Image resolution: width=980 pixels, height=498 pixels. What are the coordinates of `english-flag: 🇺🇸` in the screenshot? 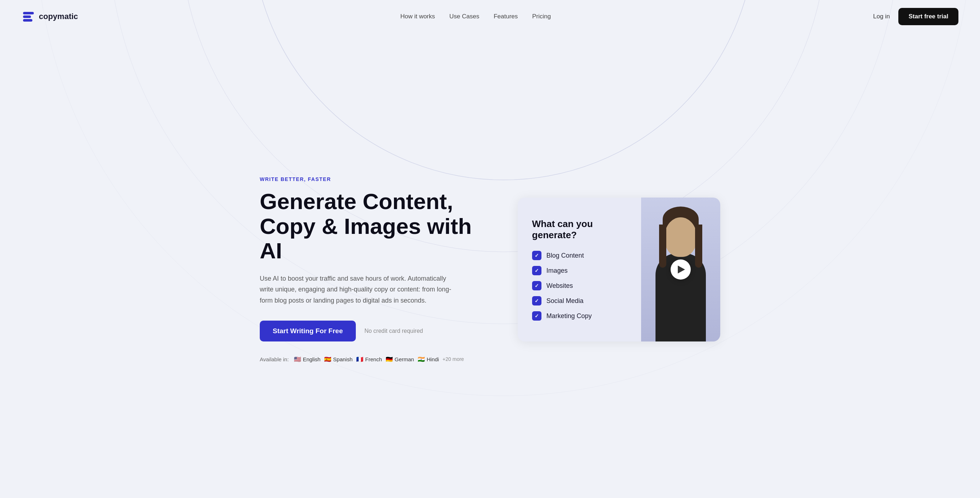 It's located at (298, 359).